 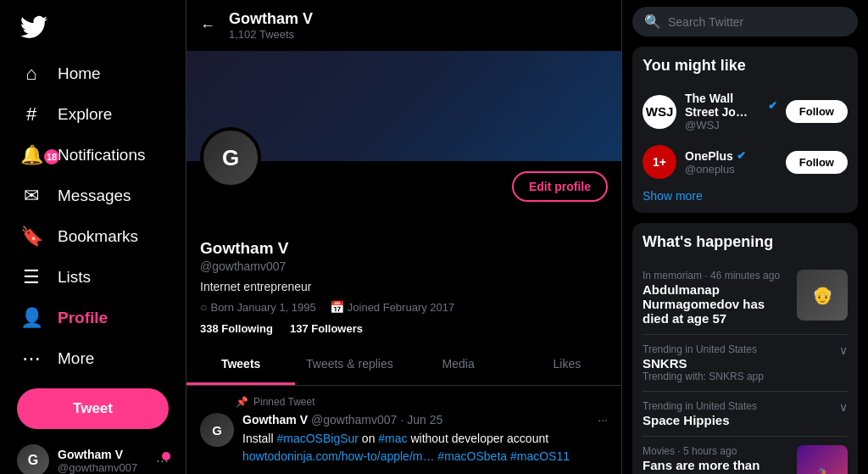 What do you see at coordinates (745, 298) in the screenshot?
I see `trending-abdulmanap: In memoriam · 46 minutes ago Abdulmanap …` at bounding box center [745, 298].